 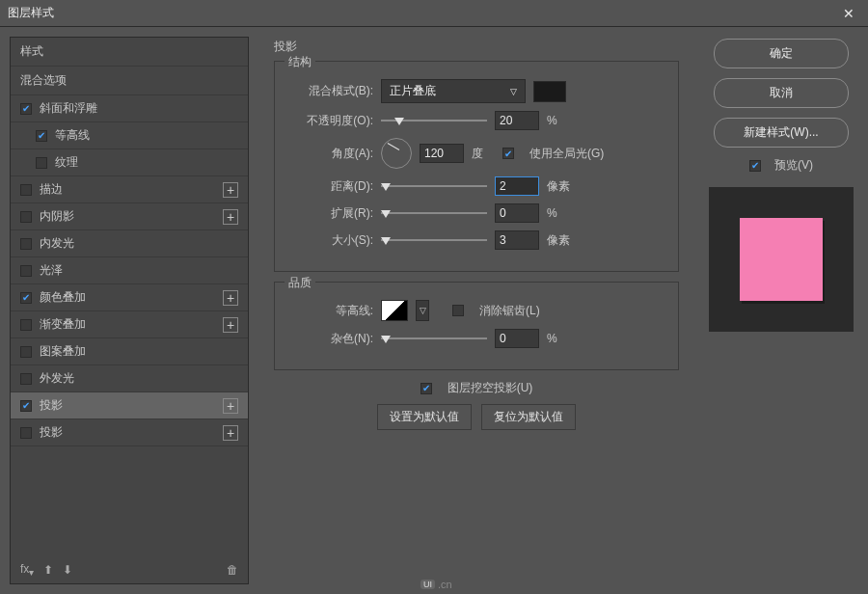 I want to click on angle-label: 角度(A):, so click(x=330, y=154).